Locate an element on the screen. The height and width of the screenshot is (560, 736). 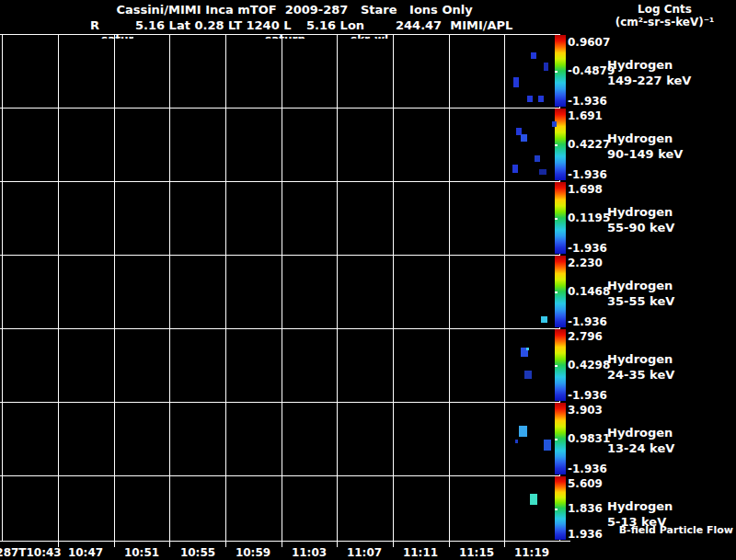
x-tick-label: 10:55 is located at coordinates (198, 553).